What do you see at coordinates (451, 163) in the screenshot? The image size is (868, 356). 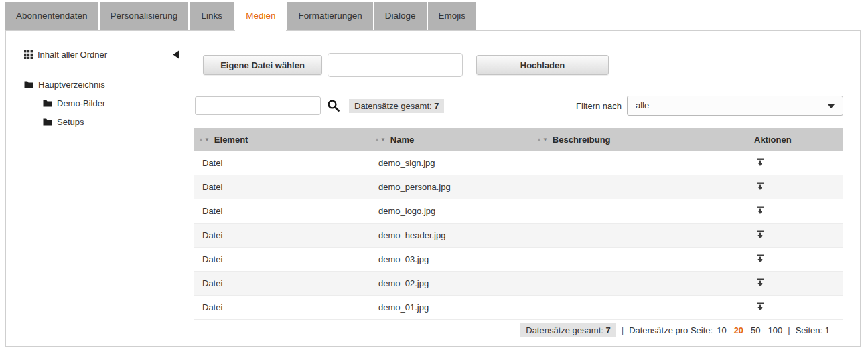 I see `cell-name: demo_sign.jpg` at bounding box center [451, 163].